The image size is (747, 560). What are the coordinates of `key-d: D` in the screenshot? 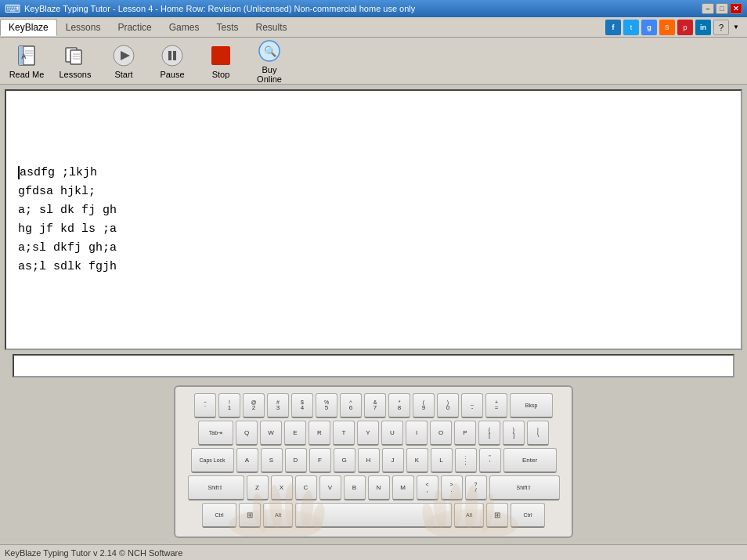 It's located at (296, 461).